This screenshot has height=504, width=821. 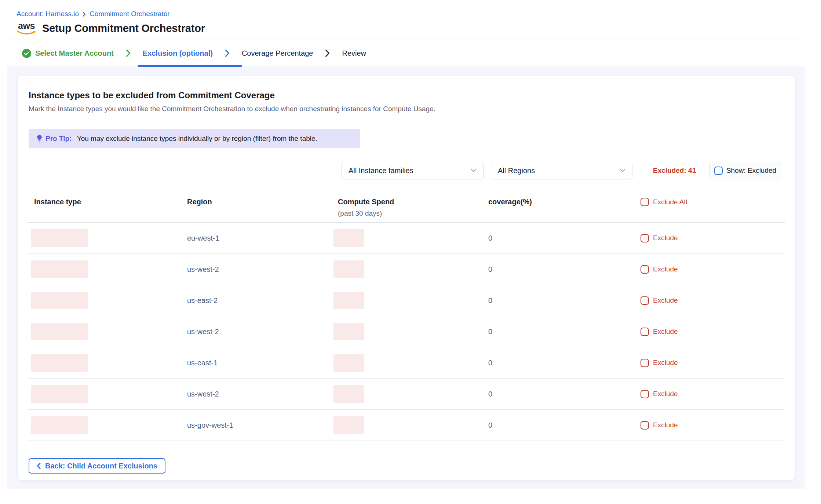 I want to click on column-header-instance-type: Instance type, so click(x=107, y=202).